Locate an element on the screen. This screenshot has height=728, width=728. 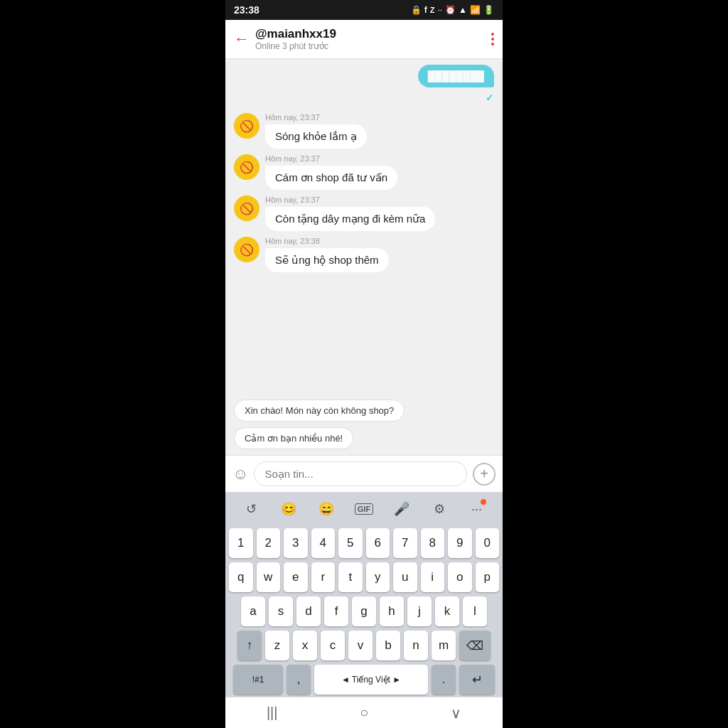
kb-row-qwerty: q w e r t y u i o p is located at coordinates (364, 577).